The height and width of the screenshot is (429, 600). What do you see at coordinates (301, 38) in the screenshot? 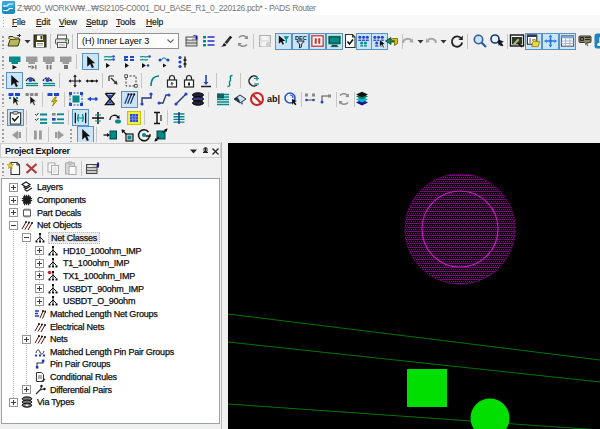
I see `svg-text: DEC` at bounding box center [301, 38].